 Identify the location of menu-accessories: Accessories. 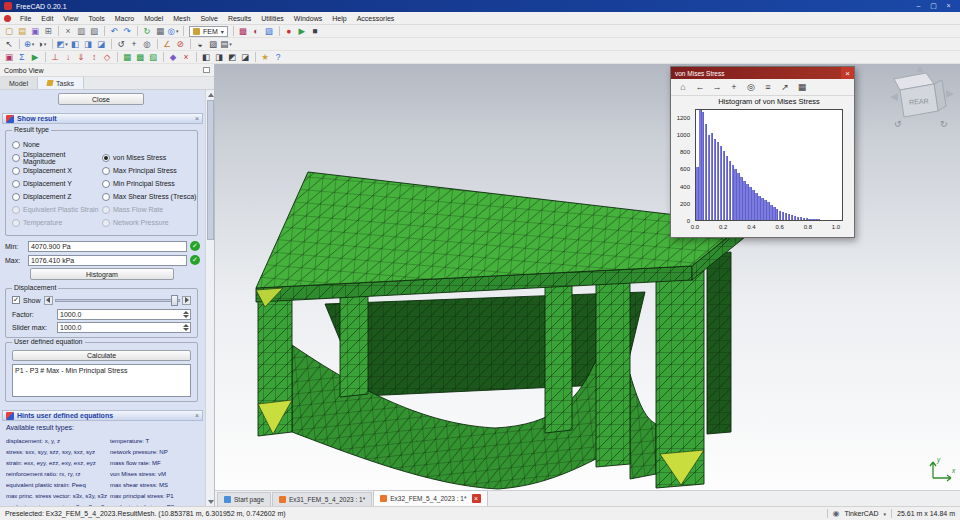
(376, 18).